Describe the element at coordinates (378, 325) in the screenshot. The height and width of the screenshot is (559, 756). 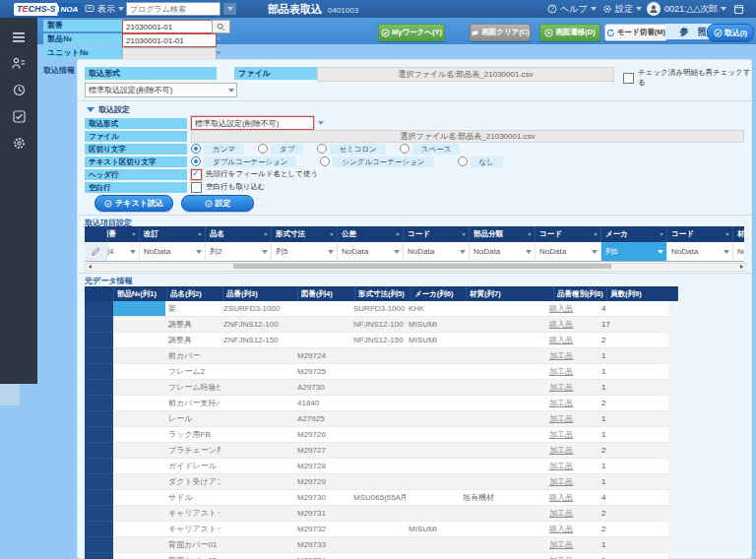
I see `table-cell: NFJNS12-100` at that location.